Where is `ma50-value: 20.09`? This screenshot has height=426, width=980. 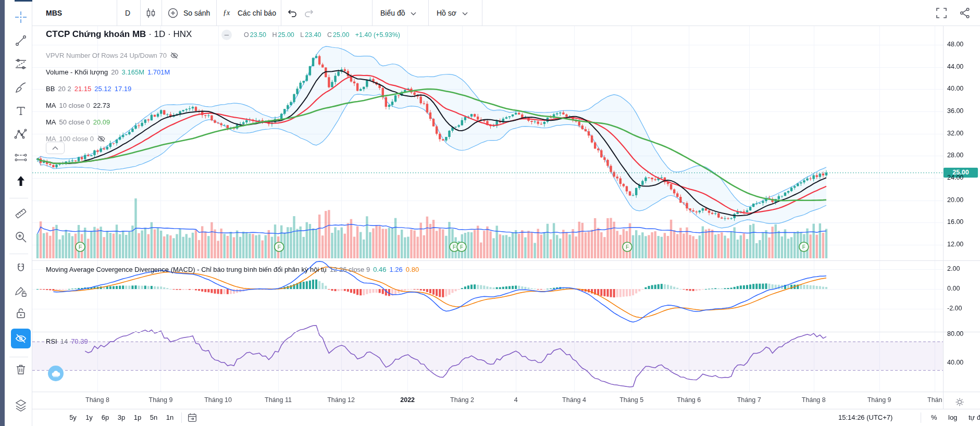 ma50-value: 20.09 is located at coordinates (102, 122).